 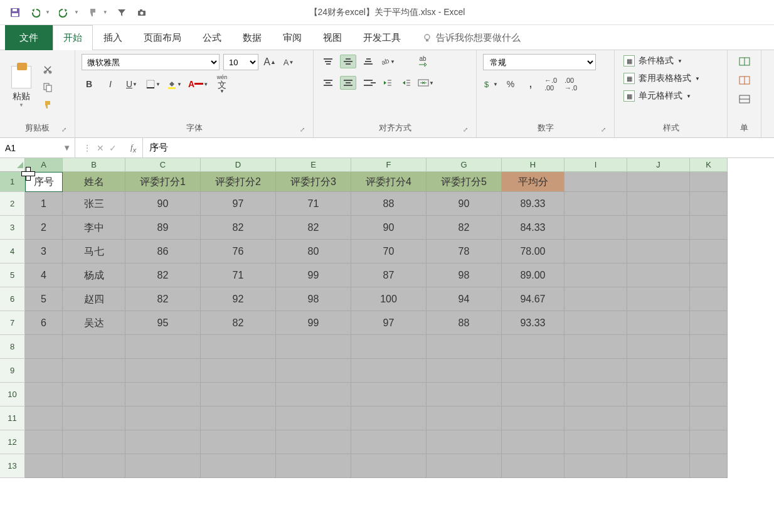 I want to click on cell-B5: 杨成, so click(x=94, y=275).